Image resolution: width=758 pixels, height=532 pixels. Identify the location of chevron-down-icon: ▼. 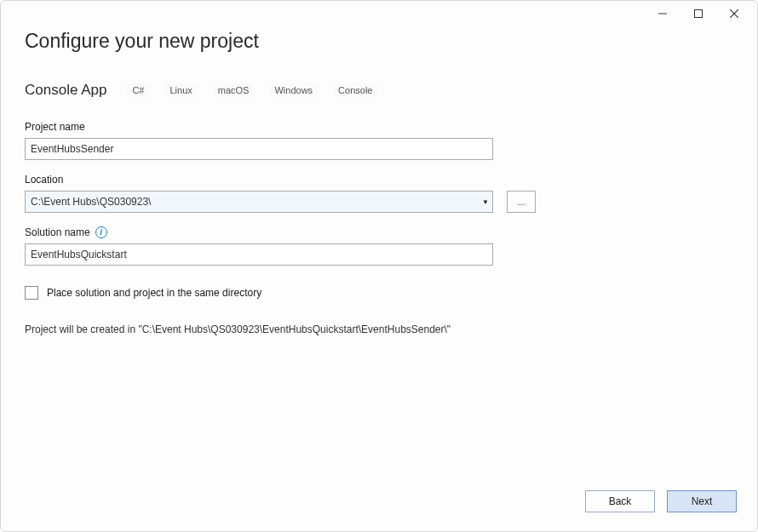
(485, 203).